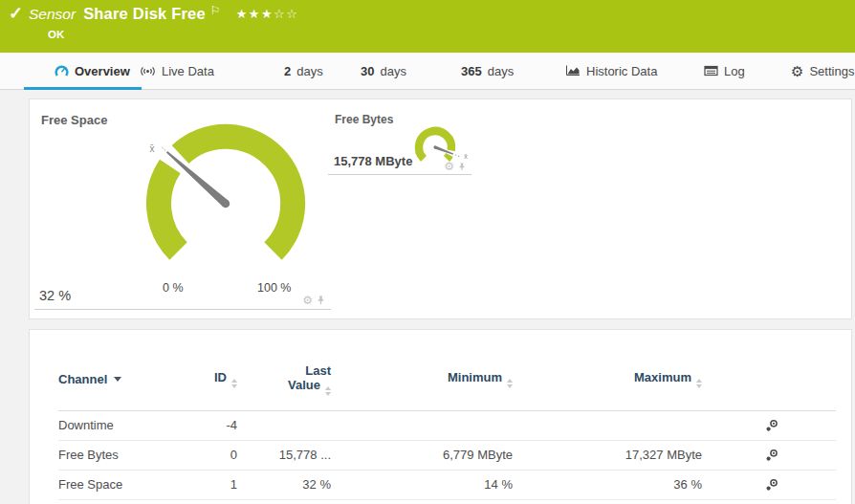  I want to click on tab-365-days: 365 days, so click(488, 71).